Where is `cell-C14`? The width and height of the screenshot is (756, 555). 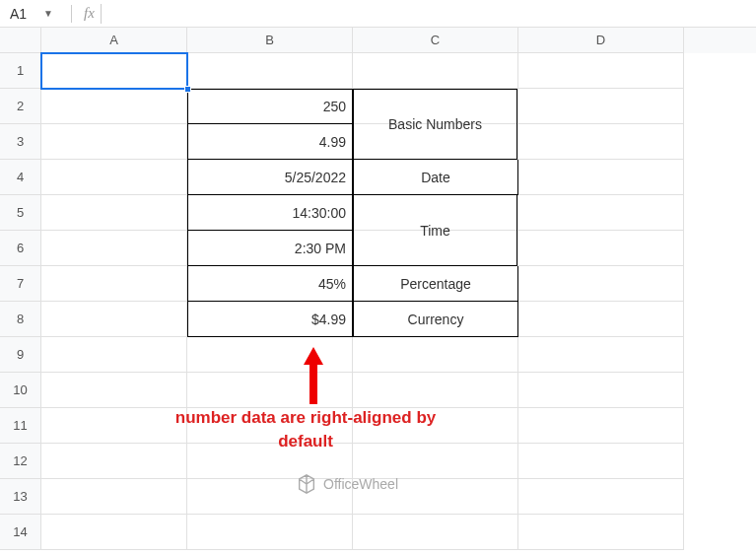 cell-C14 is located at coordinates (436, 532).